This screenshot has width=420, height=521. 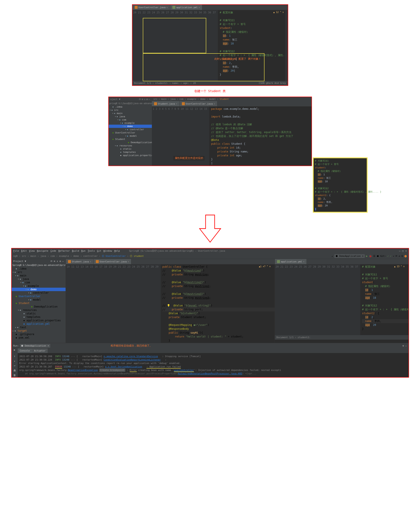 I want to click on menu-item: Navigate, so click(x=43, y=251).